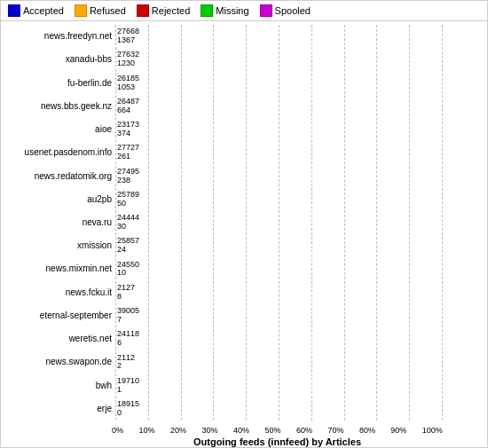  I want to click on bar-value-label: 189150, so click(128, 409).